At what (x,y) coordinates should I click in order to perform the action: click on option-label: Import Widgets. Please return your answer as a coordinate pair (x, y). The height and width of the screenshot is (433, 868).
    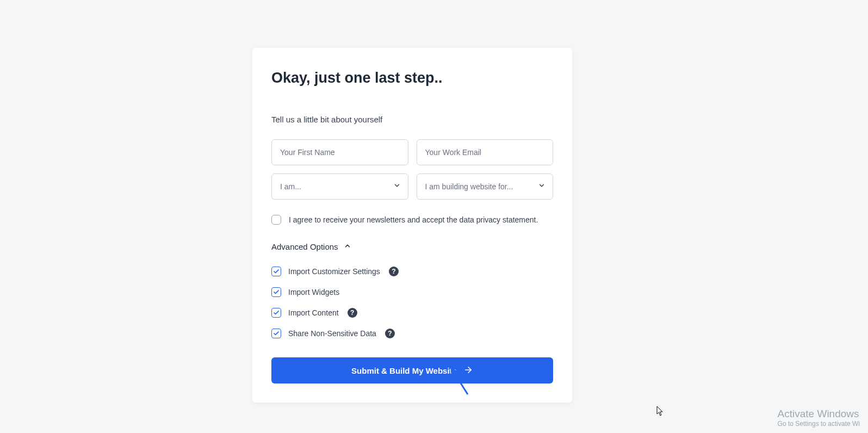
    Looking at the image, I should click on (314, 292).